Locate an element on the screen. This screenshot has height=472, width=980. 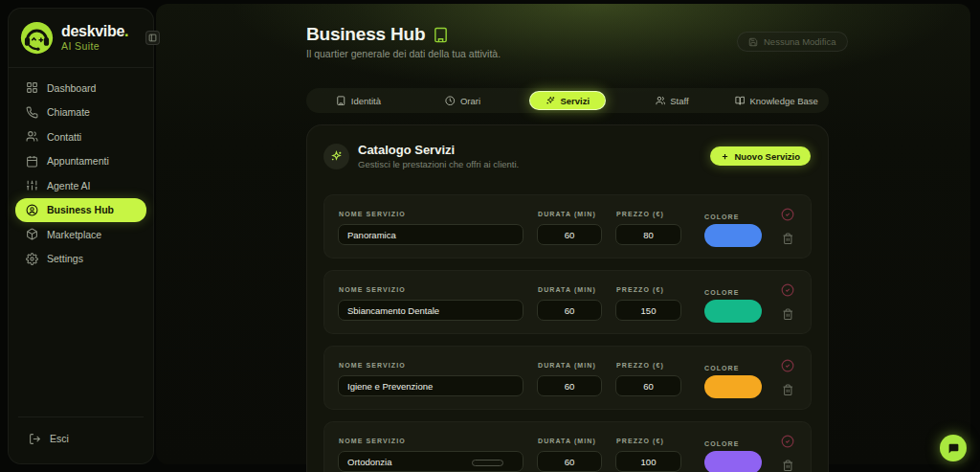
brand-name: deskvibe is located at coordinates (93, 31).